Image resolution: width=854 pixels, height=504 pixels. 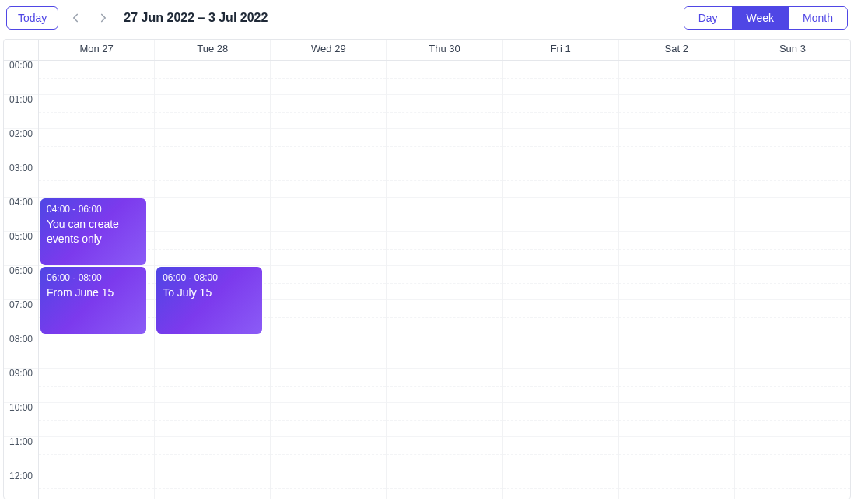 I want to click on view-week-button: Week, so click(x=761, y=18).